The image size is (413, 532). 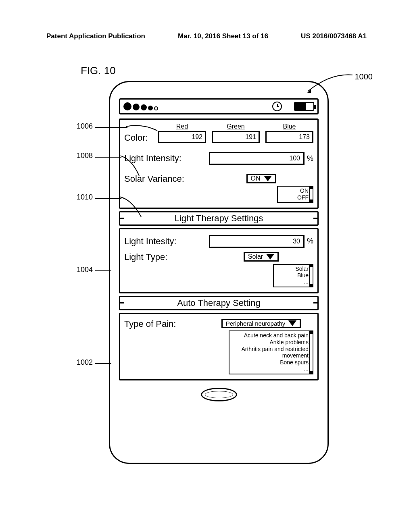 I want to click on ref-1010: 1010, so click(x=85, y=197).